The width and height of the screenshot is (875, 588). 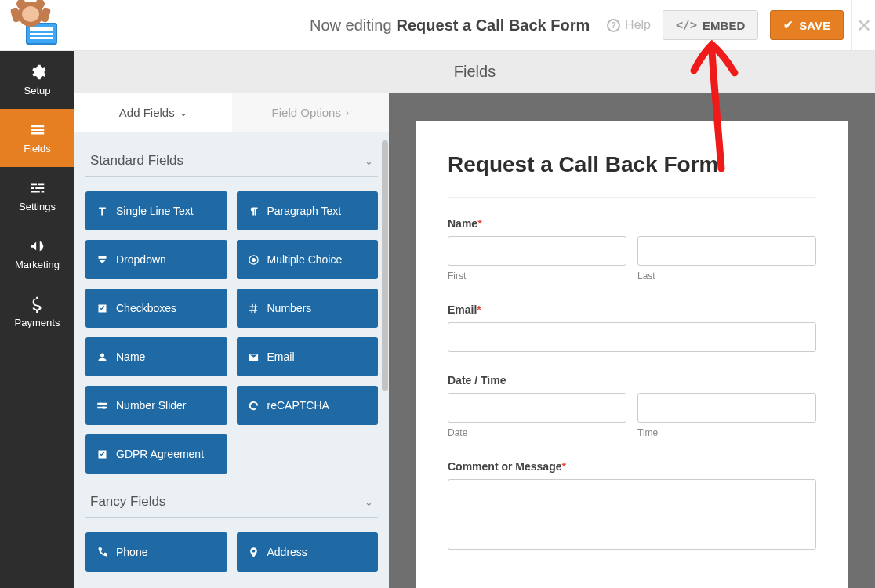 What do you see at coordinates (351, 25) in the screenshot?
I see `editing-prefix: Now editing` at bounding box center [351, 25].